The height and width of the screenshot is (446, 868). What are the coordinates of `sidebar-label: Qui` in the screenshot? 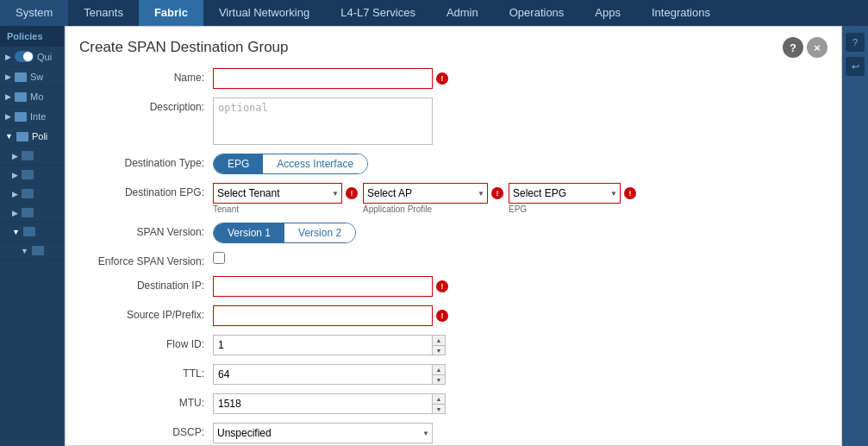 It's located at (45, 57).